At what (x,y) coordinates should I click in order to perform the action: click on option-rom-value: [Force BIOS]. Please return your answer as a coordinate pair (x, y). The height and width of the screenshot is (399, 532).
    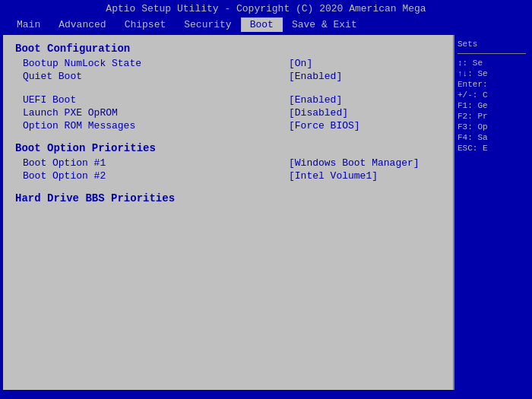
    Looking at the image, I should click on (365, 126).